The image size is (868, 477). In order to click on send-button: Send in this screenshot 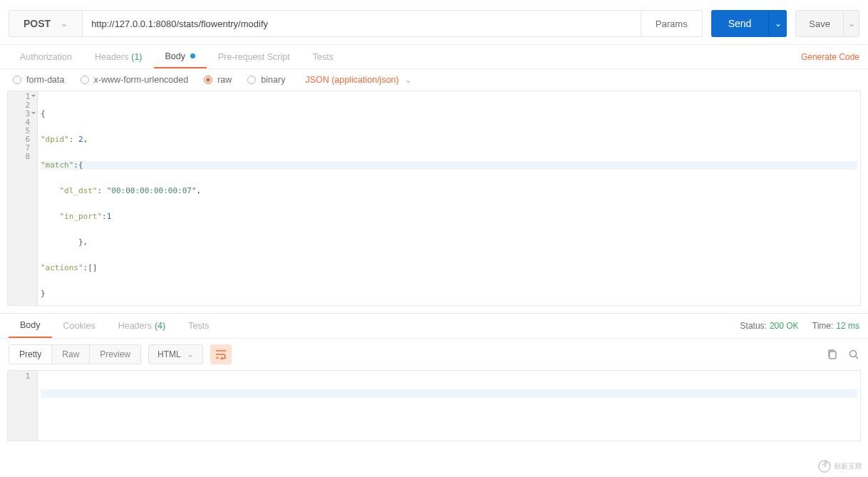, I will do `click(740, 24)`.